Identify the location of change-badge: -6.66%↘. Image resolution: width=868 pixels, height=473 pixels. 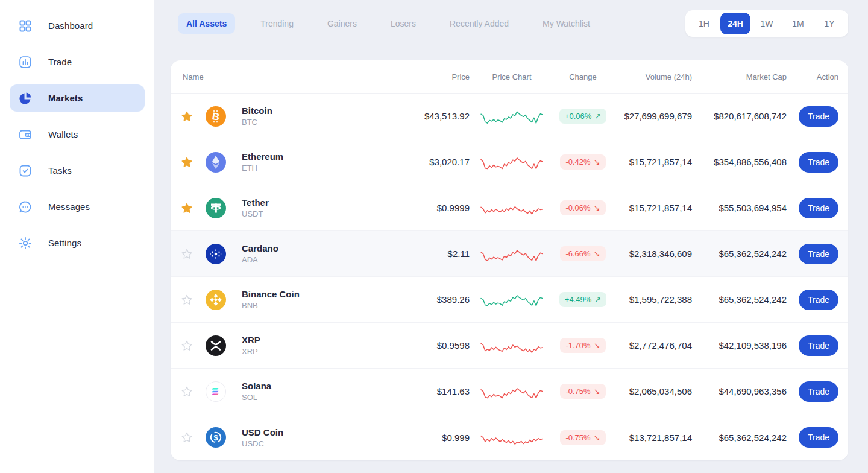
(582, 253).